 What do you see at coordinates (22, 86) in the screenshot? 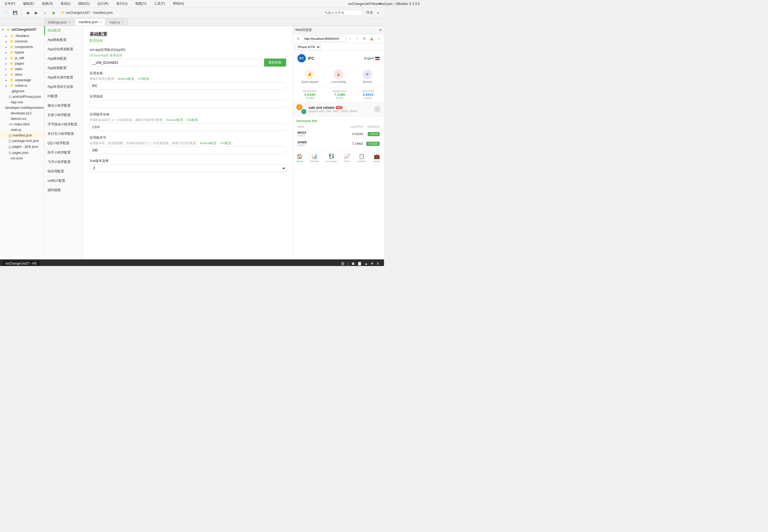
I see `sidebar-item-uviewui: ▸ 📁 uview-ui` at bounding box center [22, 86].